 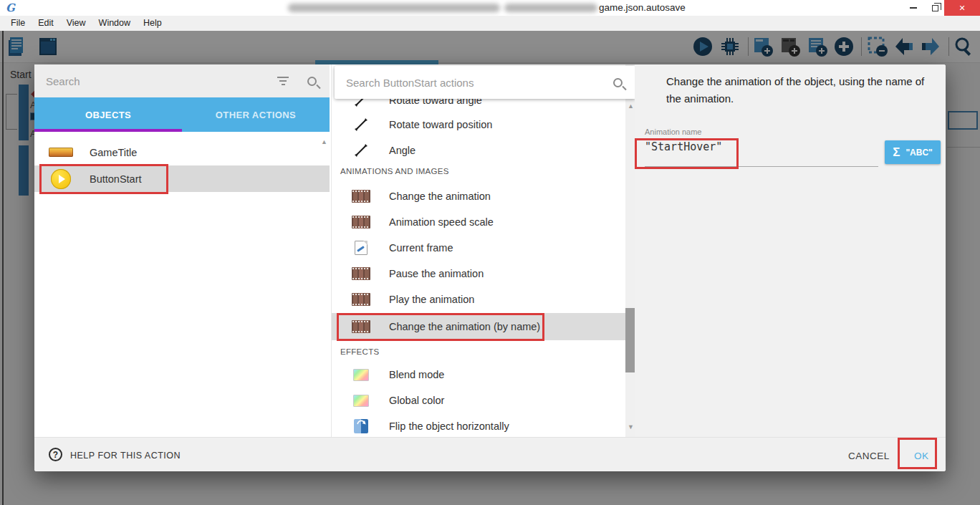 What do you see at coordinates (913, 8) in the screenshot?
I see `minimize-icon` at bounding box center [913, 8].